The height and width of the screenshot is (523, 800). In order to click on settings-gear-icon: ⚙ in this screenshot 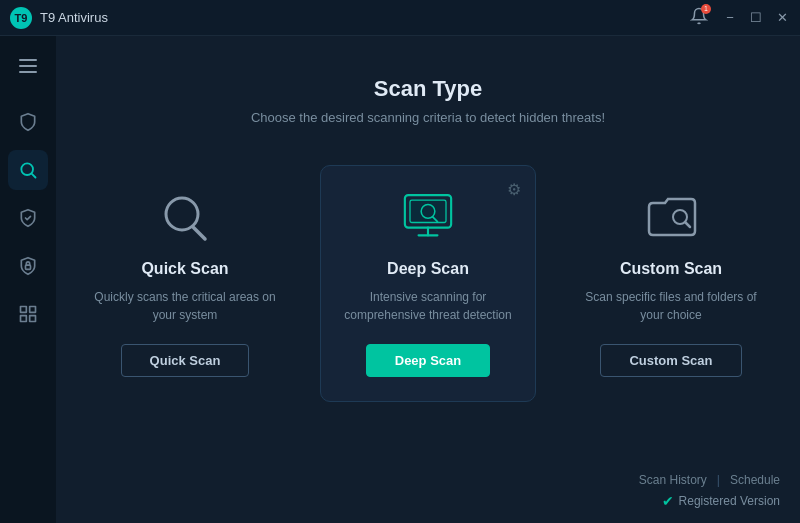, I will do `click(514, 190)`.